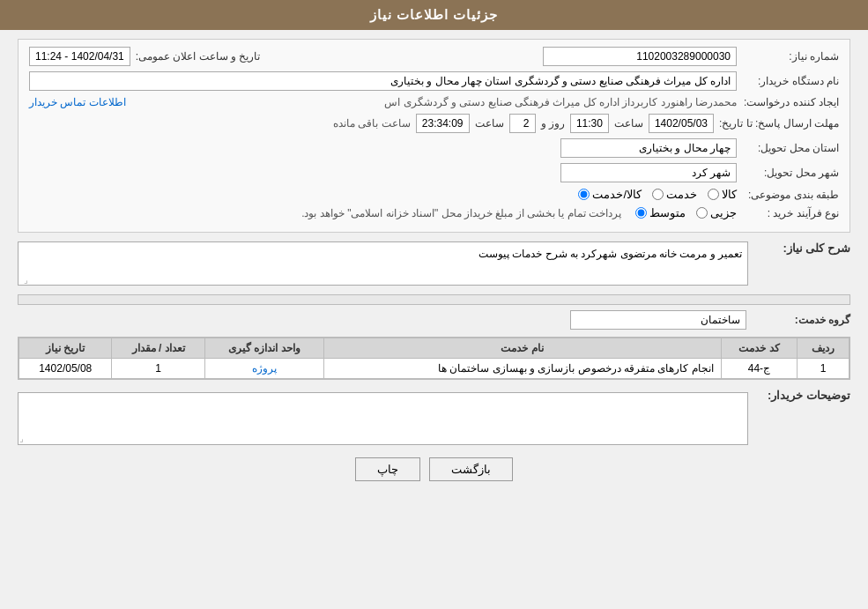  I want to click on buyer-org-value: اداره كل ميراث فرهنگى صنايع دستى و گردشگ…, so click(382, 81).